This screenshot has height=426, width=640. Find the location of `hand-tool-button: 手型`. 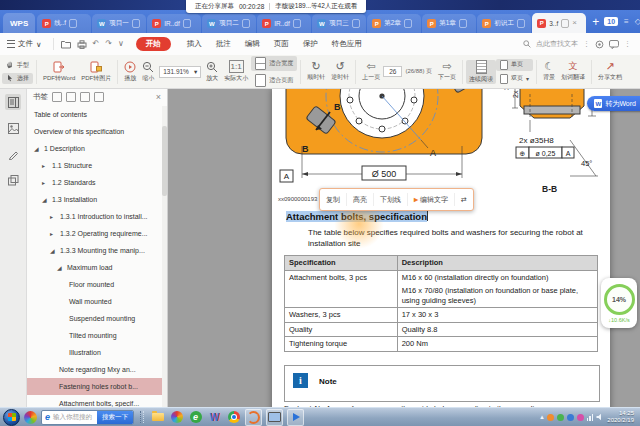

hand-tool-button: 手型 is located at coordinates (18, 66).